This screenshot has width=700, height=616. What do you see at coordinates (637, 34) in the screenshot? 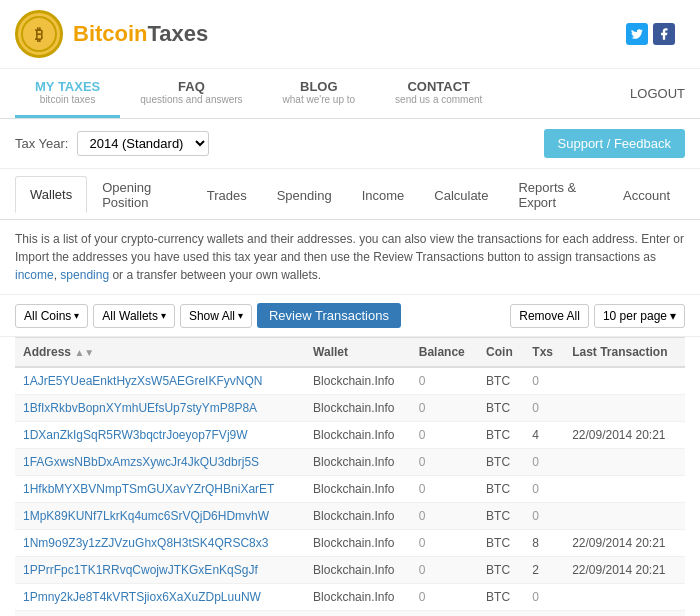
I see `twitter-icon` at bounding box center [637, 34].